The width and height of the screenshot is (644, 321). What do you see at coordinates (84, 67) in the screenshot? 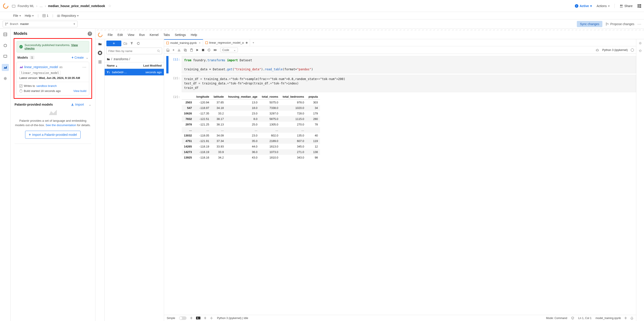
I see `card-more-icon: ⋯` at bounding box center [84, 67].